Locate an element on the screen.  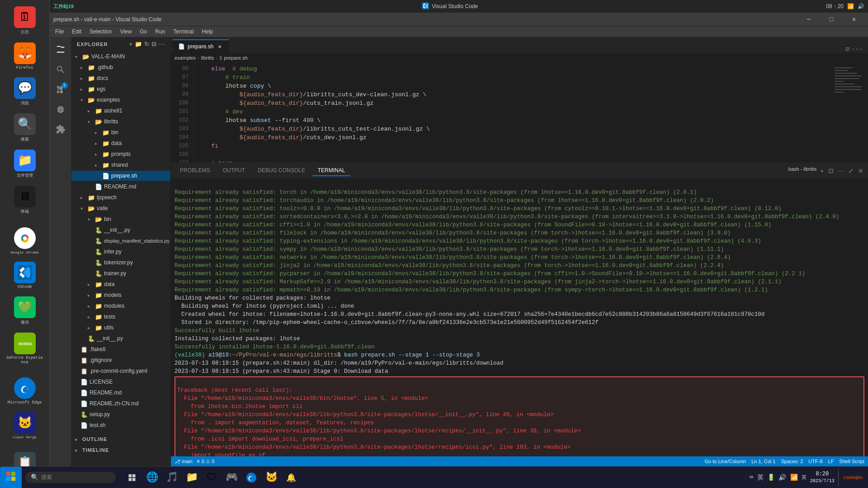
activity-debug is located at coordinates (61, 109).